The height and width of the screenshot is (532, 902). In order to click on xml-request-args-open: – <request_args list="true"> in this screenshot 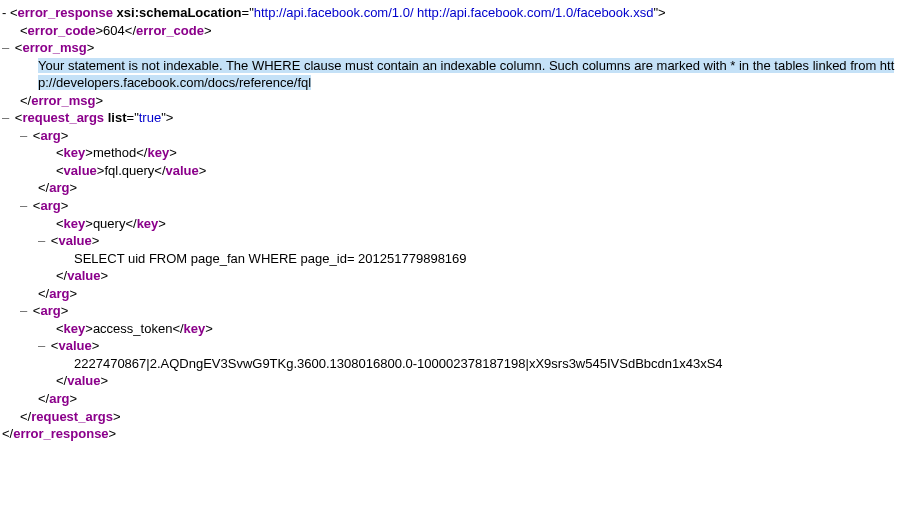, I will do `click(451, 118)`.